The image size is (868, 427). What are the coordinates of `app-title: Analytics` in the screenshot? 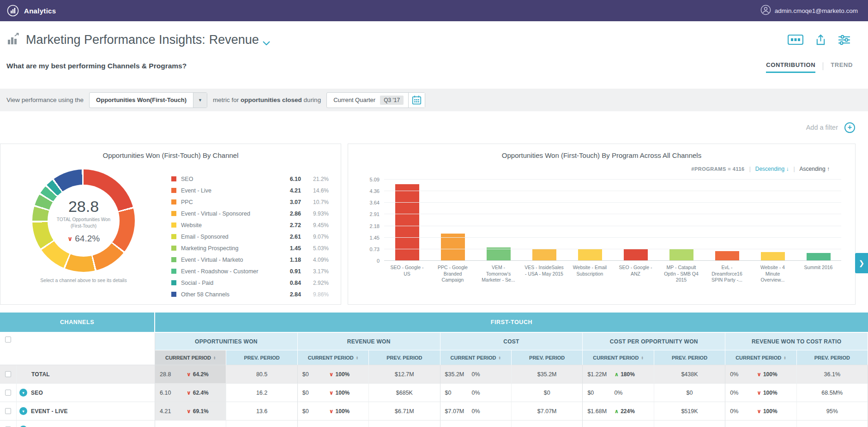 It's located at (40, 11).